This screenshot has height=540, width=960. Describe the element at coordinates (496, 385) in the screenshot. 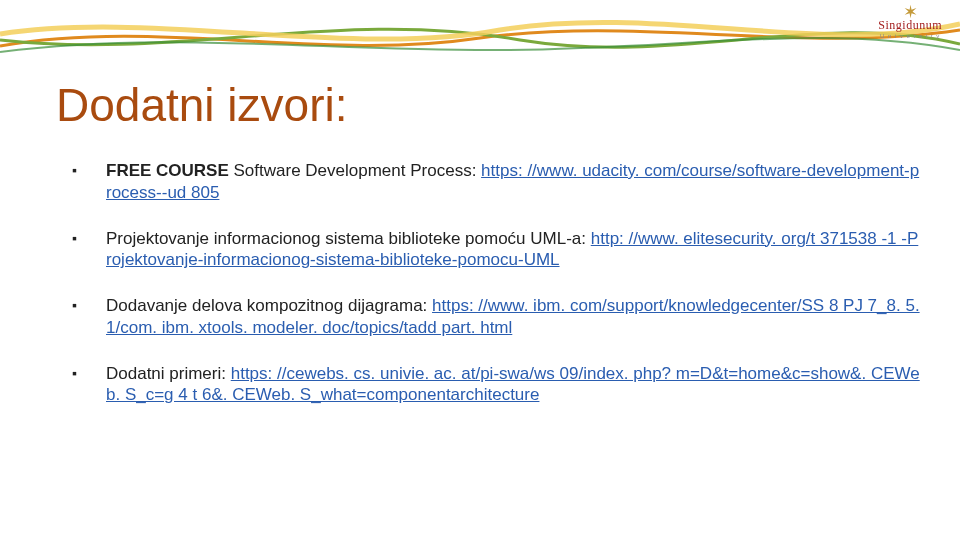

I see `list-item: Dodatni primeri: https: //cewebs. cs. un…` at that location.